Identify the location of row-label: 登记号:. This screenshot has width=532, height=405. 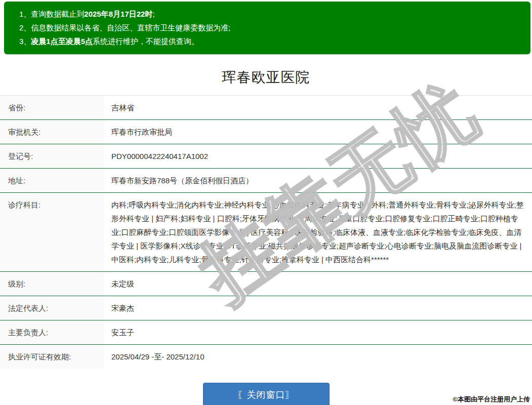
(52, 156).